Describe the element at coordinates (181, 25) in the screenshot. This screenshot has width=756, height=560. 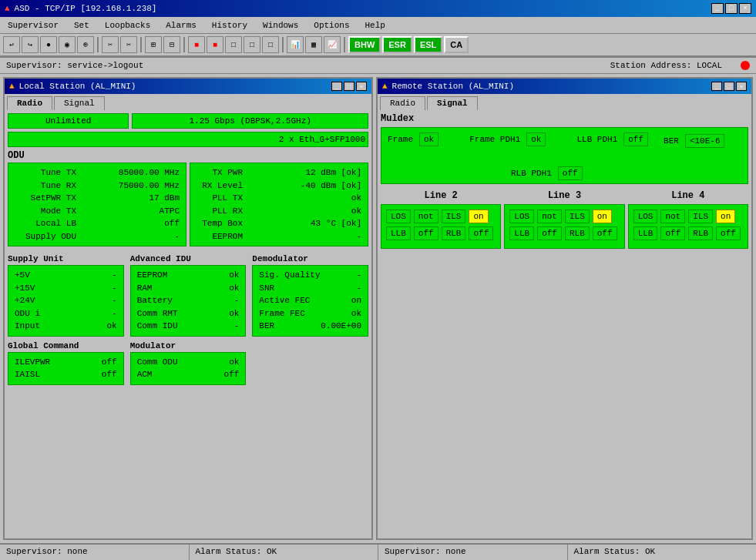
I see `menu-alarms: Alarms` at that location.